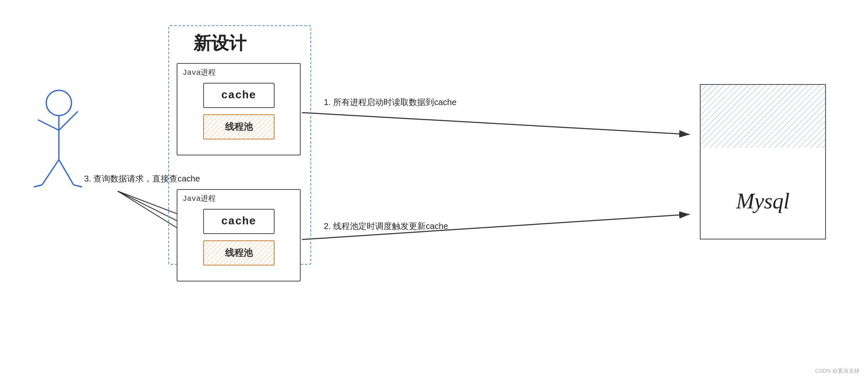 This screenshot has width=868, height=379. I want to click on annotation-2: 2. 线程池定时调度触发更新cache, so click(386, 226).